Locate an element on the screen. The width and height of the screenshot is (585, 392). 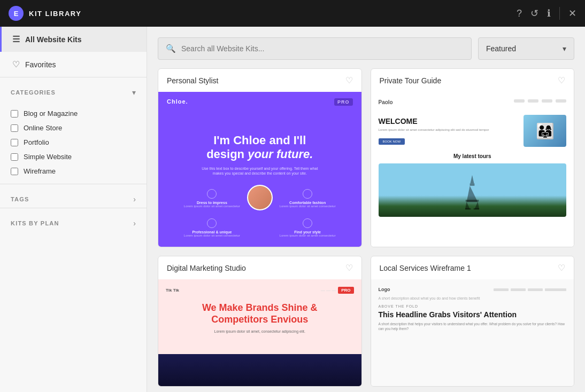
top-bar-right: ? ↺ ℹ ✕ is located at coordinates (546, 13).